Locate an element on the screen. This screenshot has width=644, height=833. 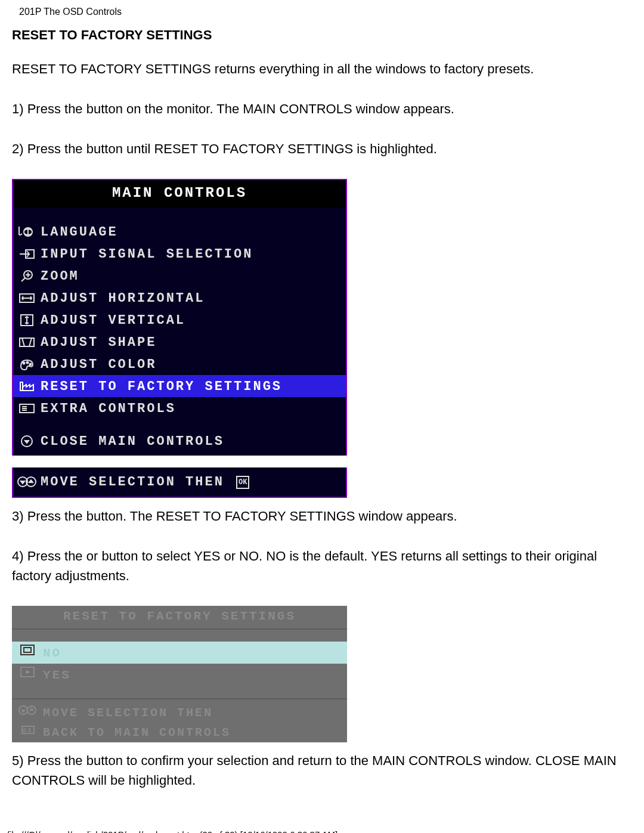
osd-label: ADJUST HORIZONTAL is located at coordinates (193, 298).